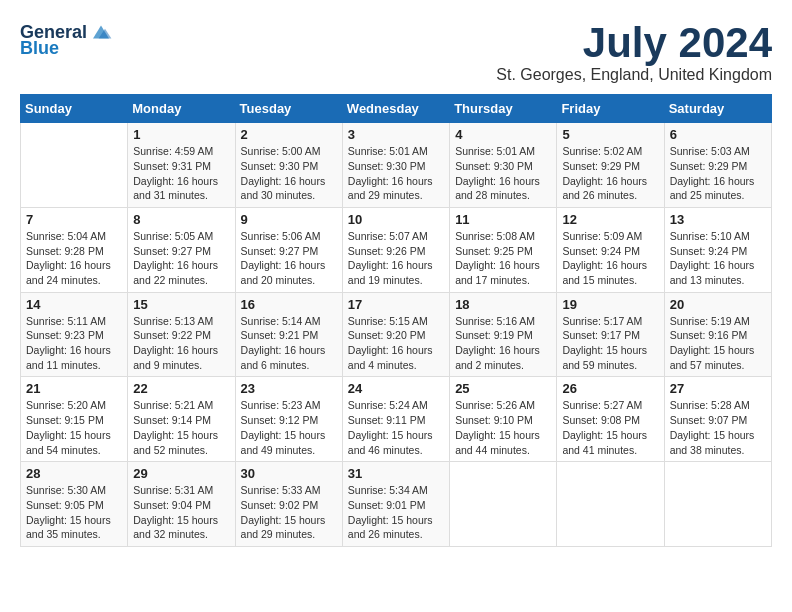 The image size is (792, 612). Describe the element at coordinates (181, 474) in the screenshot. I see `day-number: 29` at that location.